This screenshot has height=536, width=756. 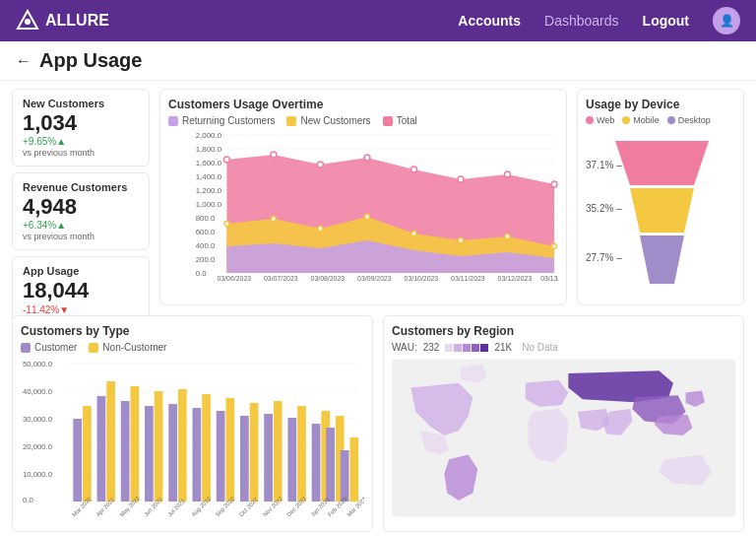 I want to click on svg-text: 0.0, so click(x=202, y=274).